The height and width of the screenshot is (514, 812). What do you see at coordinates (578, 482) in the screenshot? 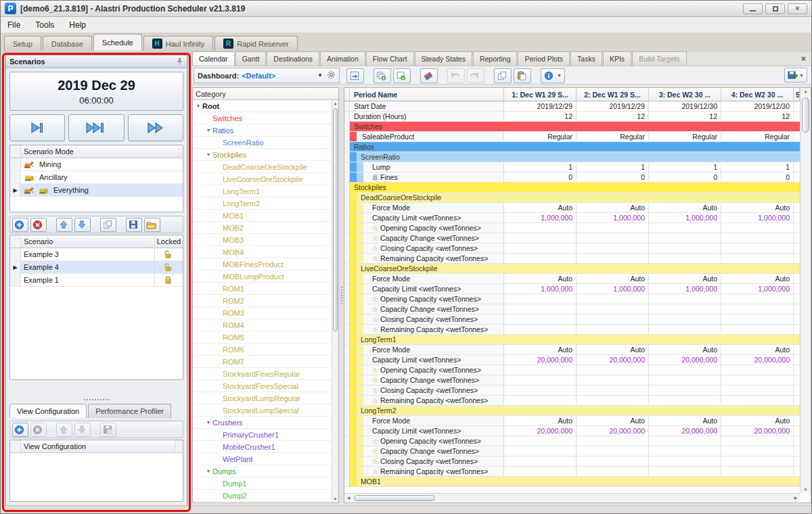
I see `subsection-band: MOB1` at bounding box center [578, 482].